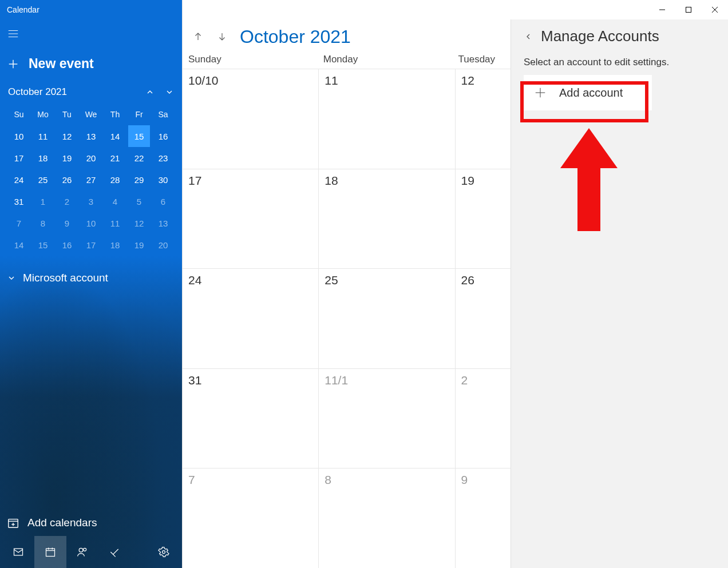 The image size is (728, 568). I want to click on minimize-icon, so click(662, 10).